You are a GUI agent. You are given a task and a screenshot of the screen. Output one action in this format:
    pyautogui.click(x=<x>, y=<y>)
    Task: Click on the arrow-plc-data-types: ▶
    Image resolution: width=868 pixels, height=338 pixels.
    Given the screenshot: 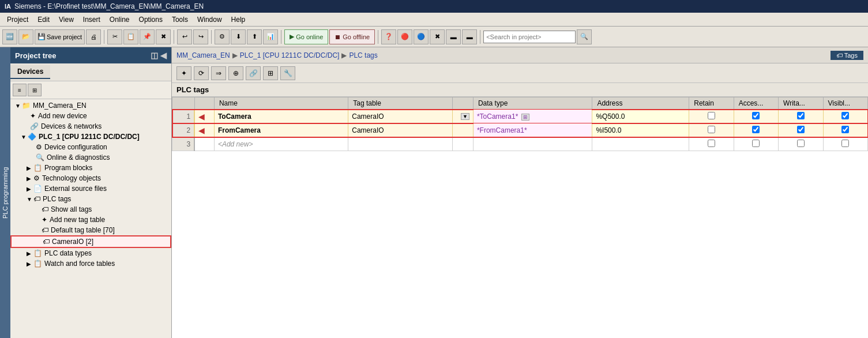 What is the action you would take?
    pyautogui.click(x=29, y=254)
    